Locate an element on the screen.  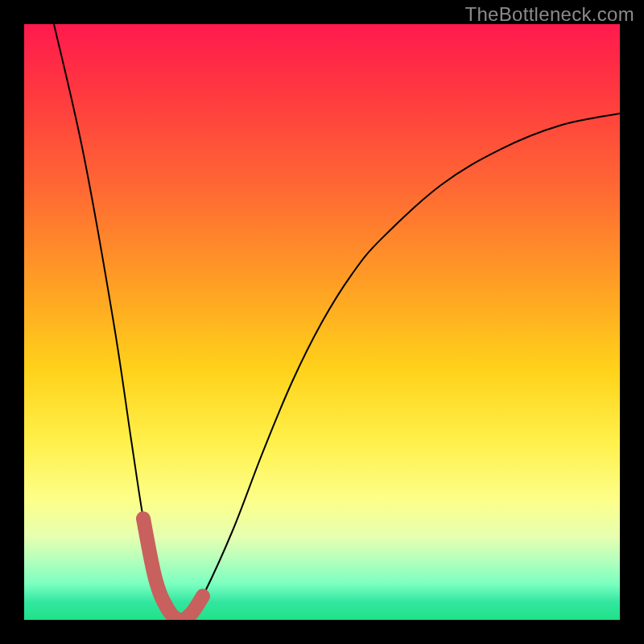
watermark-text: TheBottleneck.com is located at coordinates (549, 14).